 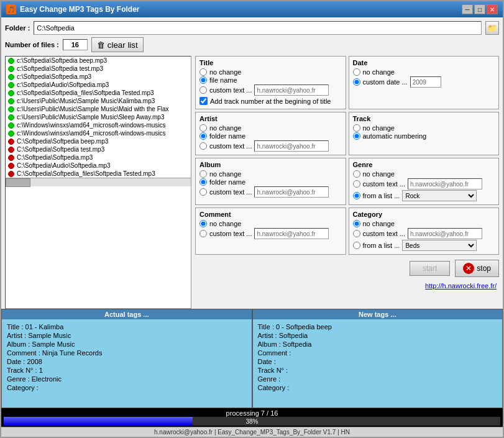 What do you see at coordinates (426, 82) in the screenshot?
I see `date-custom-input` at bounding box center [426, 82].